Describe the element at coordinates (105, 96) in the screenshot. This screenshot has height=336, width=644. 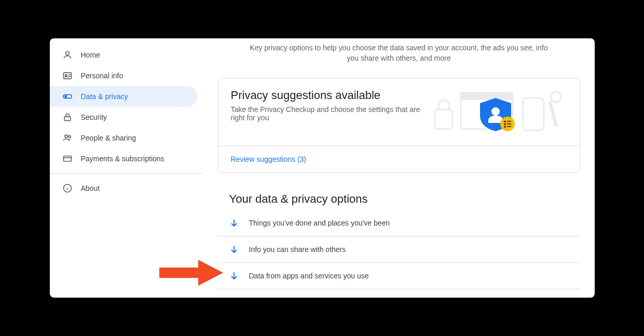
I see `sidebar-item-label: Data & privacy` at that location.